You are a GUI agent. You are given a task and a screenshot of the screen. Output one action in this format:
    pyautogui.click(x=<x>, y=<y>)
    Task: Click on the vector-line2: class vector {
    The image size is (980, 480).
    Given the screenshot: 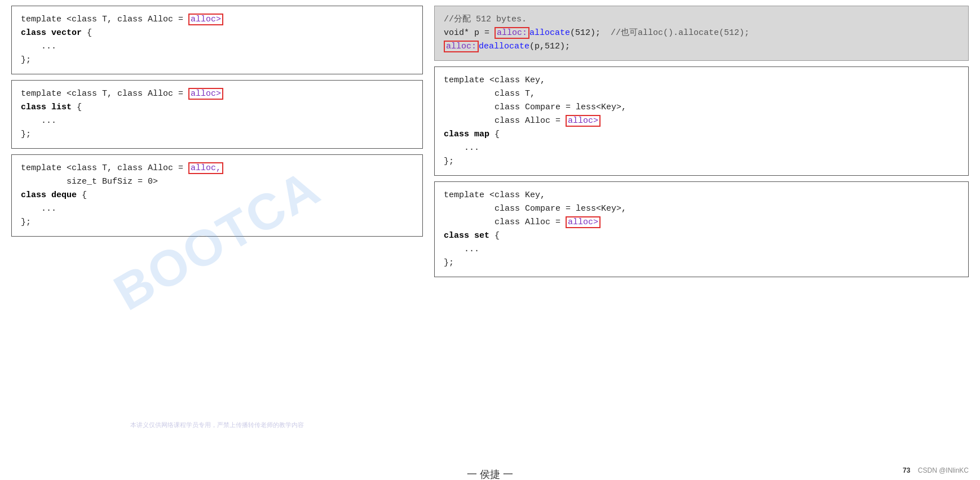 What is the action you would take?
    pyautogui.click(x=217, y=33)
    